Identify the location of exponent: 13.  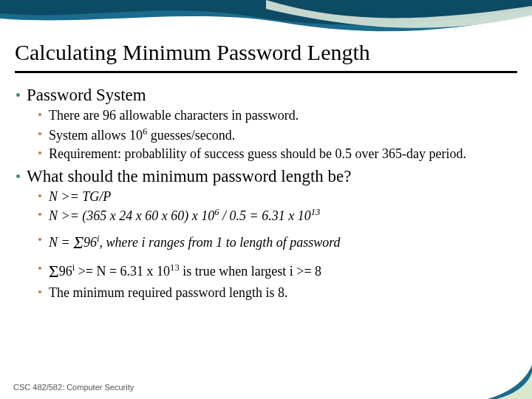
(174, 267).